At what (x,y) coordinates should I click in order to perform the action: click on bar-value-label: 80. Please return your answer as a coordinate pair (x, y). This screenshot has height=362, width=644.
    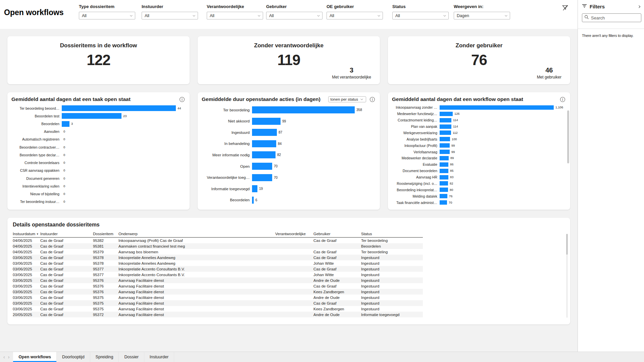
    Looking at the image, I should click on (451, 190).